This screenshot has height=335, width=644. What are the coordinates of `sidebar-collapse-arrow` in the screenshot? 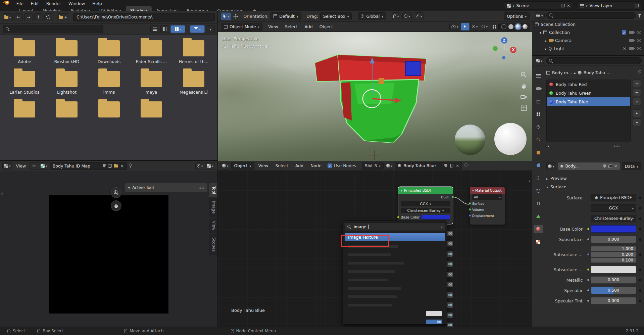 It's located at (530, 181).